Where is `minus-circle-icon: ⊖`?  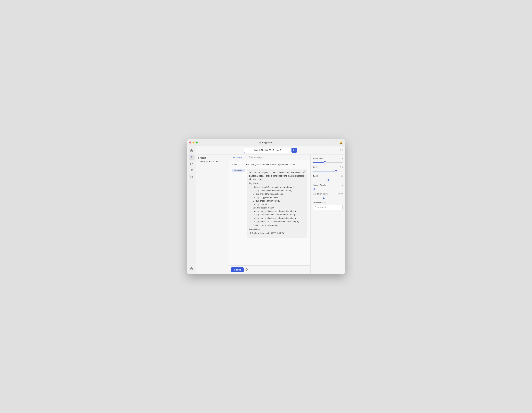
minus-circle-icon: ⊖ is located at coordinates (304, 172).